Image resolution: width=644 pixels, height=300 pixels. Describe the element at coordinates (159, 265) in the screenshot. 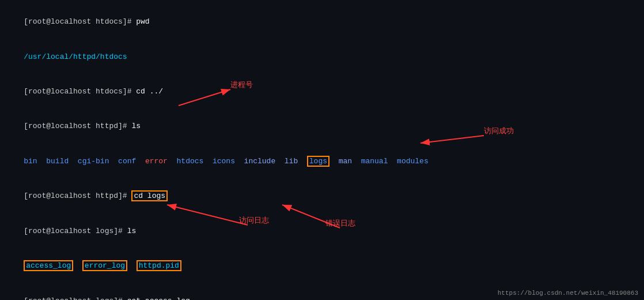

I see `httpd-pid-box: httpd.pid` at that location.